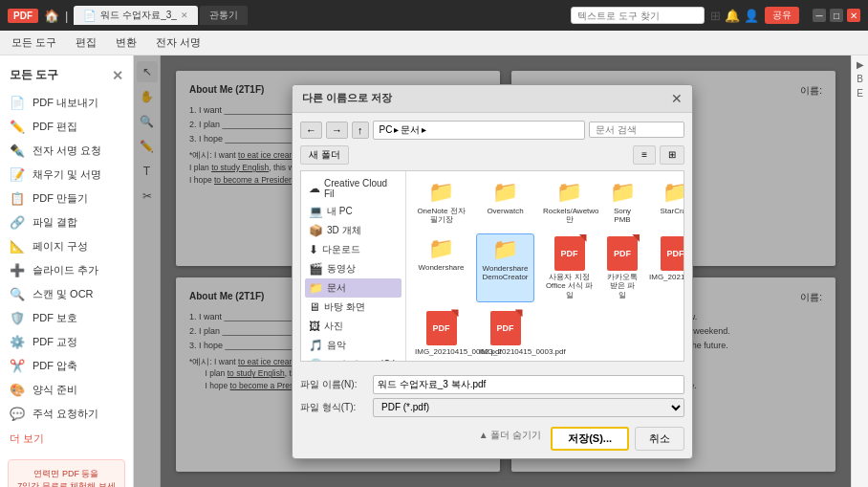  What do you see at coordinates (67, 103) in the screenshot?
I see `sidebar-item-export-pdf: 📄 PDF 내보내기` at bounding box center [67, 103].